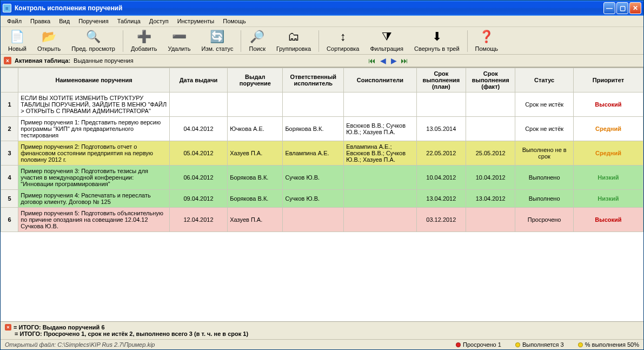  I want to click on menu-item-таблица: Таблица, so click(129, 21).